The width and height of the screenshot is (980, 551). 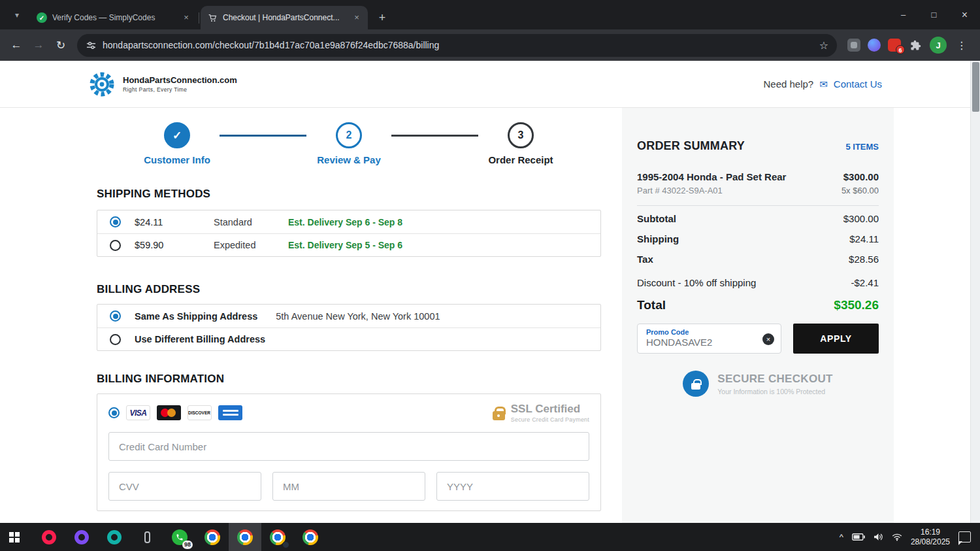 What do you see at coordinates (49, 537) in the screenshot?
I see `opera-icon` at bounding box center [49, 537].